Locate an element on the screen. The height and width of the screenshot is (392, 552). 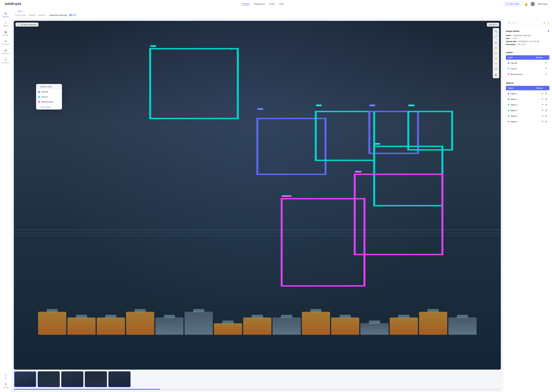
object4-delete-icon: 🗑 is located at coordinates (546, 111).